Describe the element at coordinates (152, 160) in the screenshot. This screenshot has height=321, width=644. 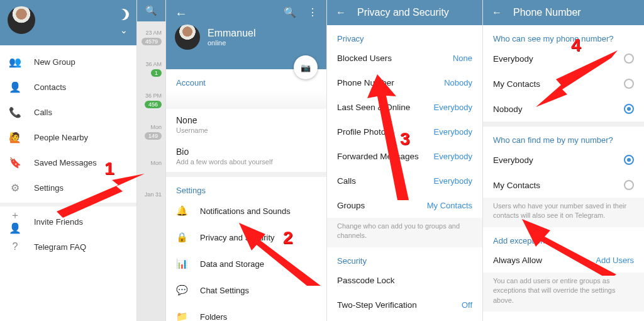
I see `chat-list-peek: 🔍 23 AM457936 AM136 PM456Mon149MonJan 31` at that location.